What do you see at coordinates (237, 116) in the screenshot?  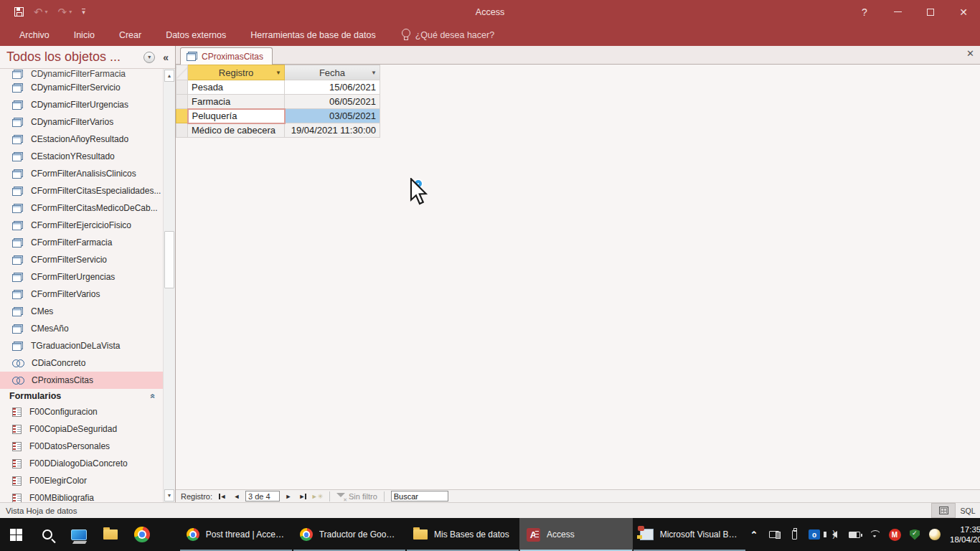 I see `cell-registro: Peluquería` at bounding box center [237, 116].